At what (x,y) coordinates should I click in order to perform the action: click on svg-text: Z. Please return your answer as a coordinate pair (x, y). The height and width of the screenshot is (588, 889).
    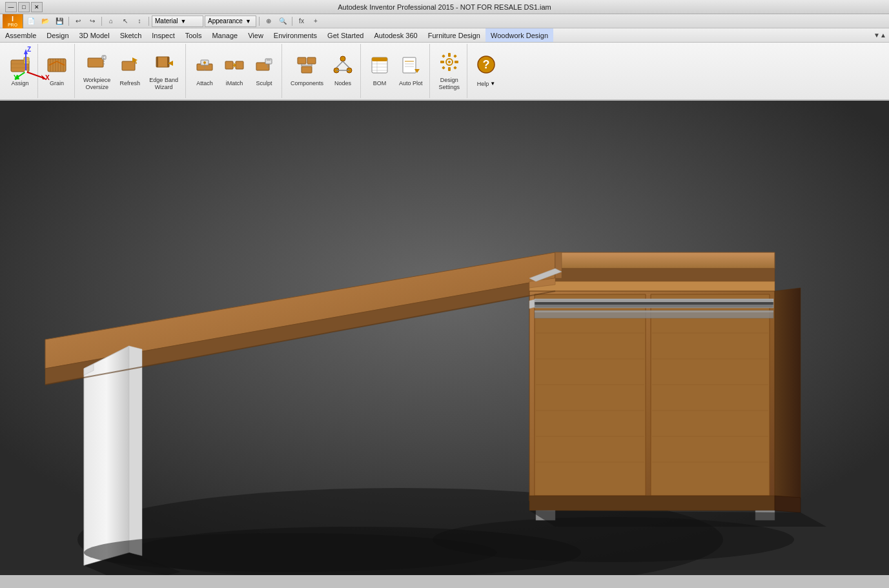
    Looking at the image, I should click on (29, 49).